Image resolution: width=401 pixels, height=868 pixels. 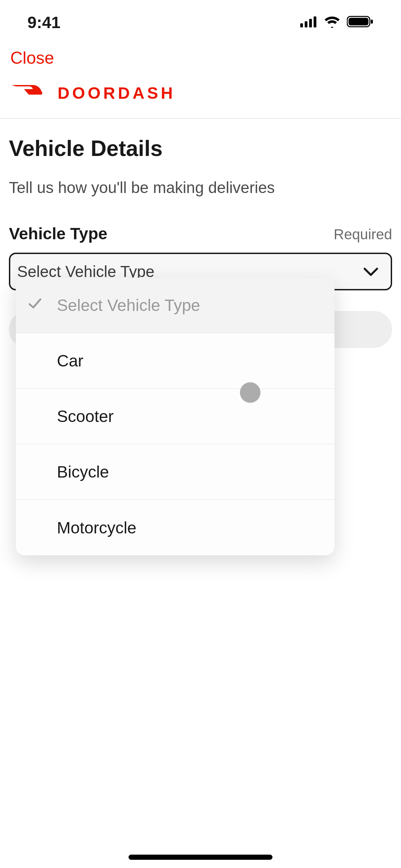 What do you see at coordinates (200, 148) in the screenshot?
I see `page-title: Vehicle Details` at bounding box center [200, 148].